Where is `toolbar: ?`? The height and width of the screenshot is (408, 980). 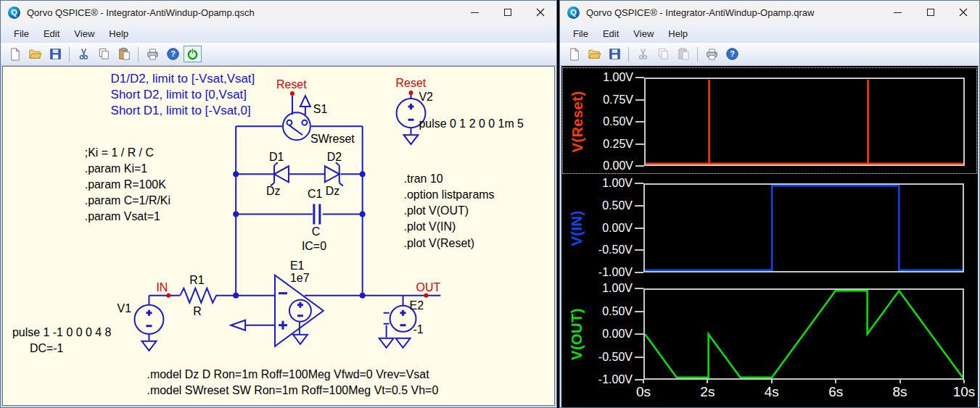
toolbar: ? is located at coordinates (279, 54).